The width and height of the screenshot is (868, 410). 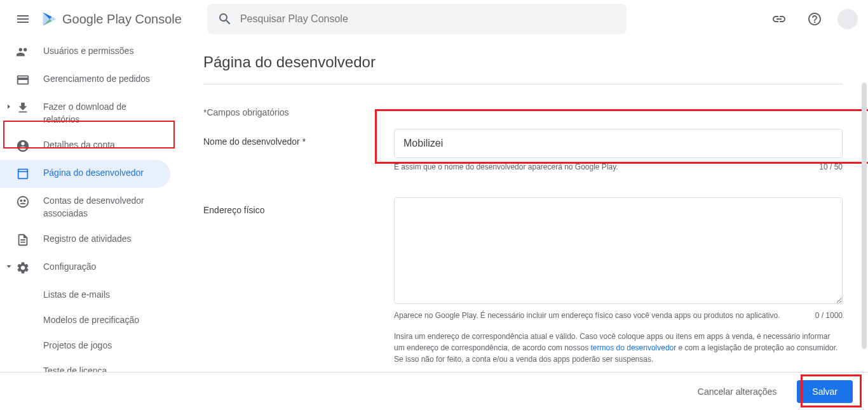 I want to click on download-icon, so click(x=23, y=108).